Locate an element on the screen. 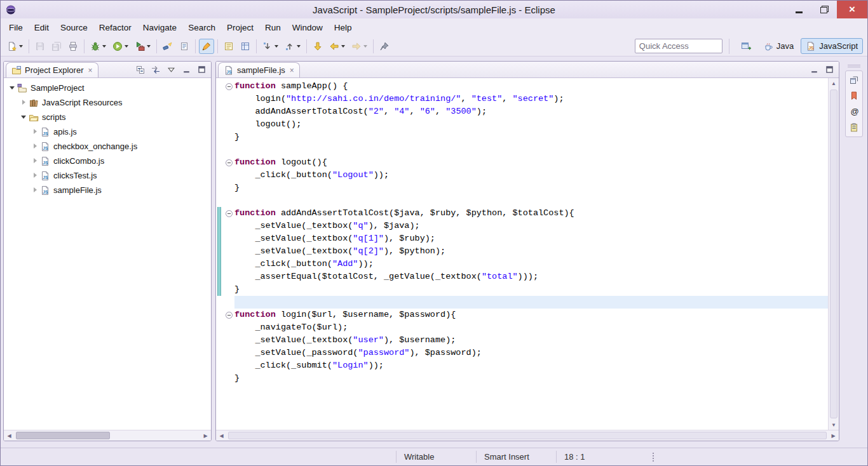 Image resolution: width=868 pixels, height=466 pixels. collapse-all-icon is located at coordinates (140, 70).